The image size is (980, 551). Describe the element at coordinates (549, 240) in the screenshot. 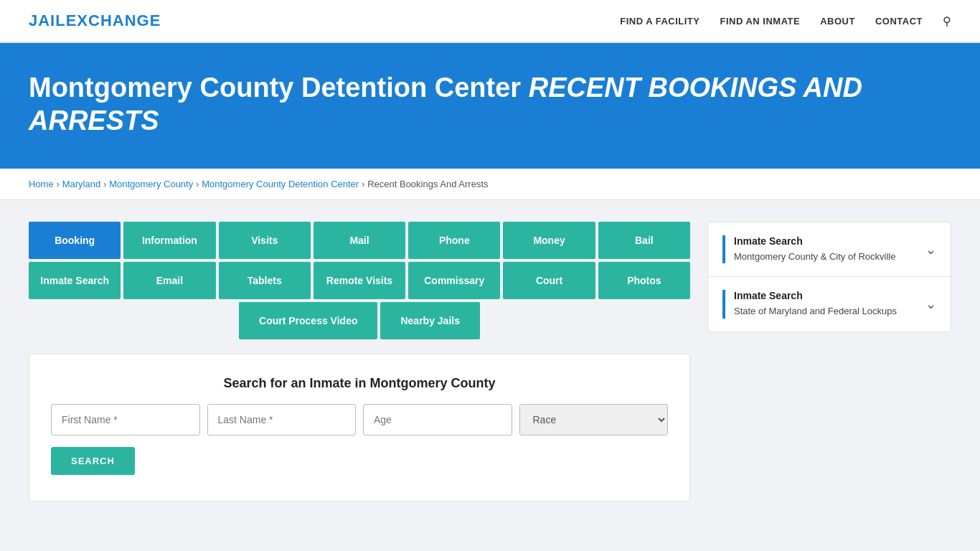

I see `tab-money: Money` at that location.